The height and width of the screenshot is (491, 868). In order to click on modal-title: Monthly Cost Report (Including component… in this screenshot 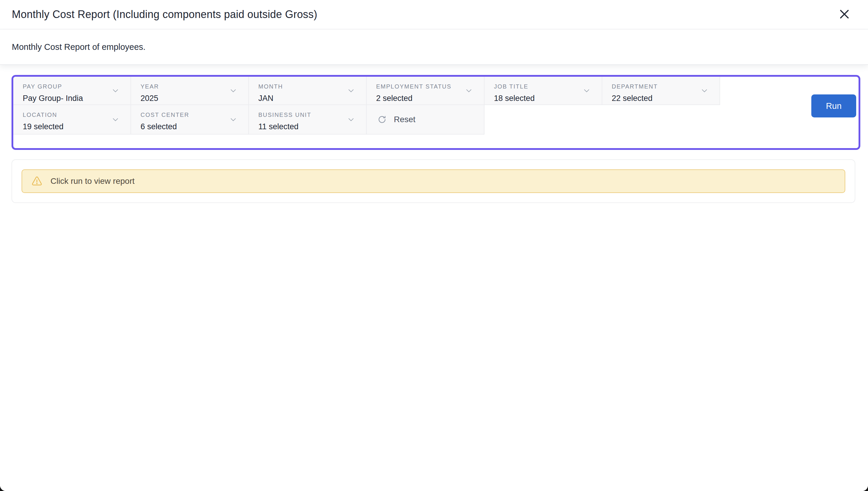, I will do `click(165, 14)`.